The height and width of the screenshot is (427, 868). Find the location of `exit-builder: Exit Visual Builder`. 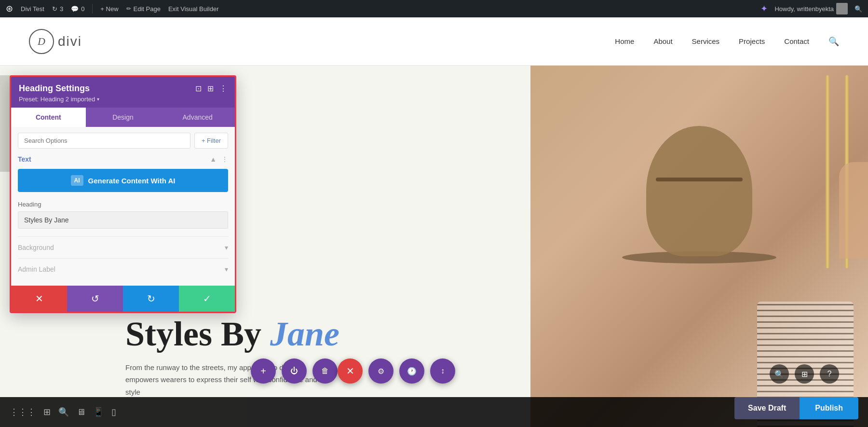

exit-builder: Exit Visual Builder is located at coordinates (194, 9).